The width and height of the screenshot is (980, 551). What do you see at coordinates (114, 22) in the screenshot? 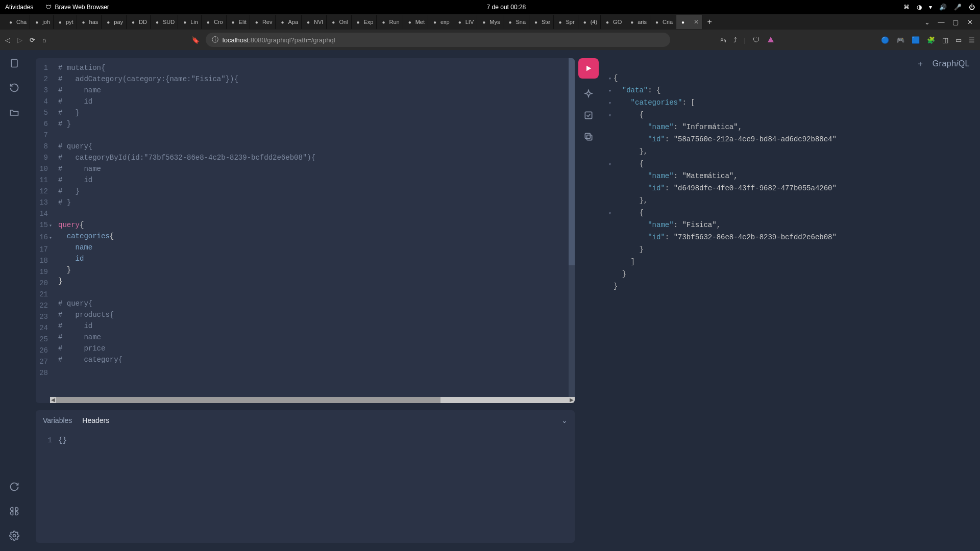
I see `browser-tab: ●pay` at bounding box center [114, 22].